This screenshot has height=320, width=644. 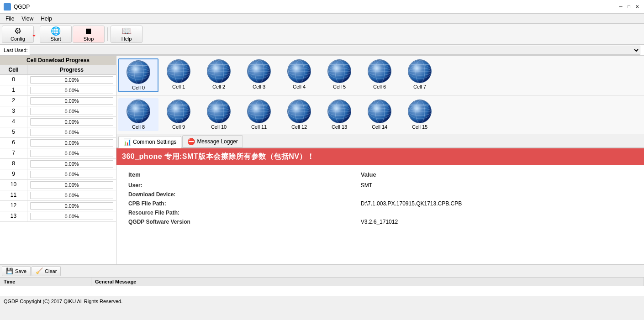 What do you see at coordinates (18, 31) in the screenshot?
I see `config-icon: ⚙` at bounding box center [18, 31].